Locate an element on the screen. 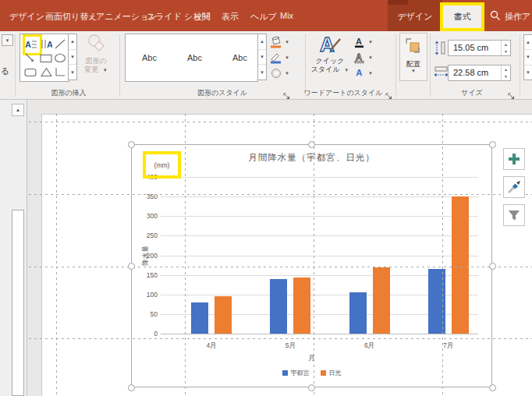 The height and width of the screenshot is (396, 532). plus-icon is located at coordinates (514, 159).